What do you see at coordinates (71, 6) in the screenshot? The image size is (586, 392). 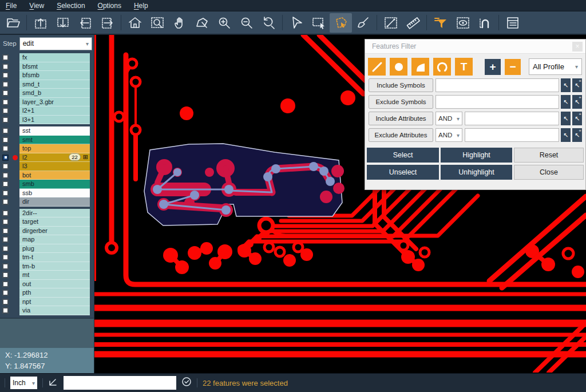 I see `menu-selection: Selection` at bounding box center [71, 6].